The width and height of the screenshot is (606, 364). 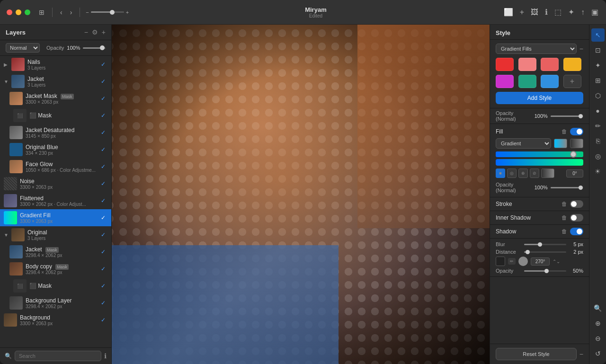 What do you see at coordinates (524, 143) in the screenshot?
I see `gradient-type-select: Gradient Linear Radial` at bounding box center [524, 143].